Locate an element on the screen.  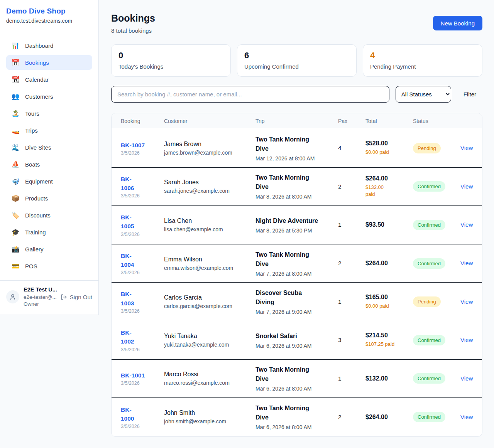
trip-cell: Two Tank Morning Dive Mar 8, 2026 at 8:0… is located at coordinates (297, 187).